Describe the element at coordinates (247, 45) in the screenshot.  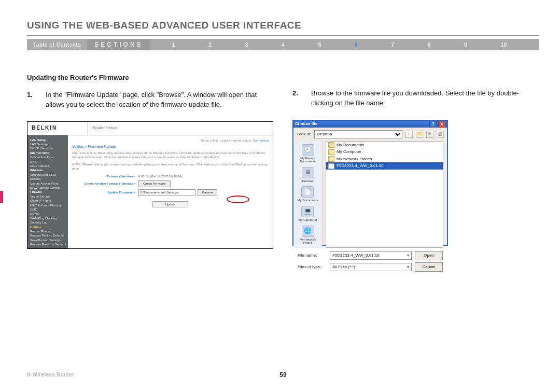
I see `section-link-3: 3` at that location.